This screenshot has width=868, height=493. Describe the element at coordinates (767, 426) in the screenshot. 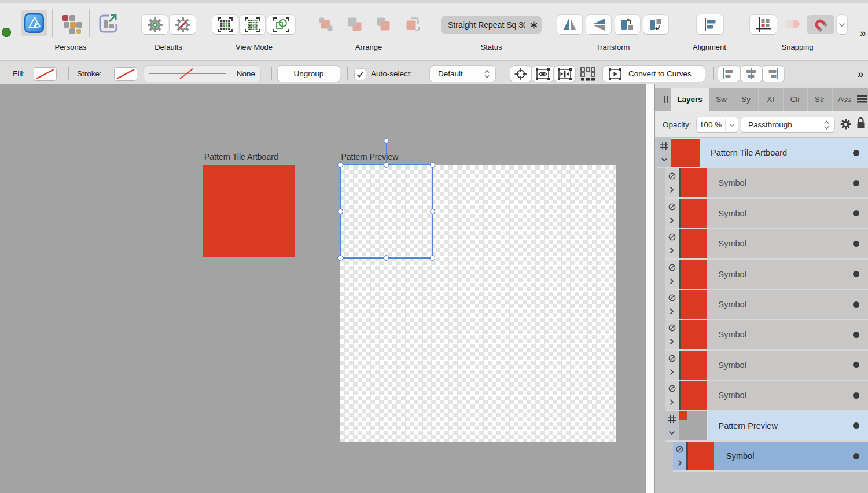

I see `layer-row-pattern-preview: Pattern Preview` at that location.